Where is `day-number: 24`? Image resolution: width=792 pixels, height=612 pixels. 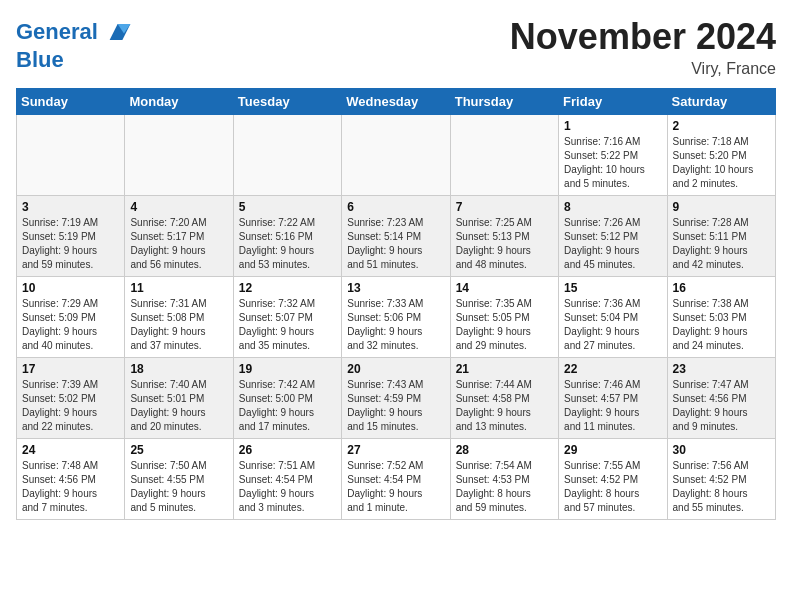 day-number: 24 is located at coordinates (70, 450).